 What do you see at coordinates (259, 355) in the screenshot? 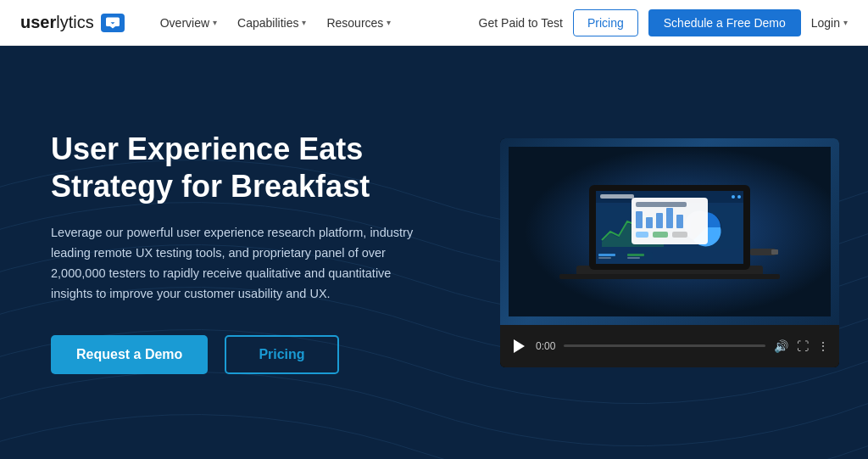
I see `hero-buttons: Request a Demo Pricing` at bounding box center [259, 355].